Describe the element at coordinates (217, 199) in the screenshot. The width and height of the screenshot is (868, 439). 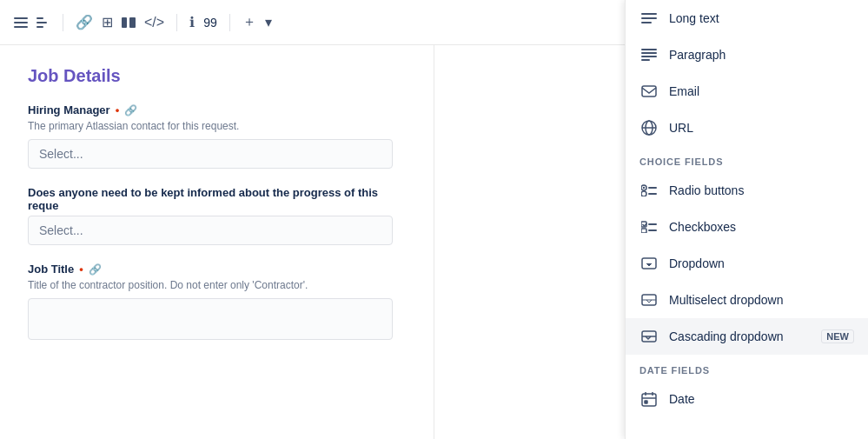
I see `field-label-informed: Does anyone need to be kept informed abo…` at that location.